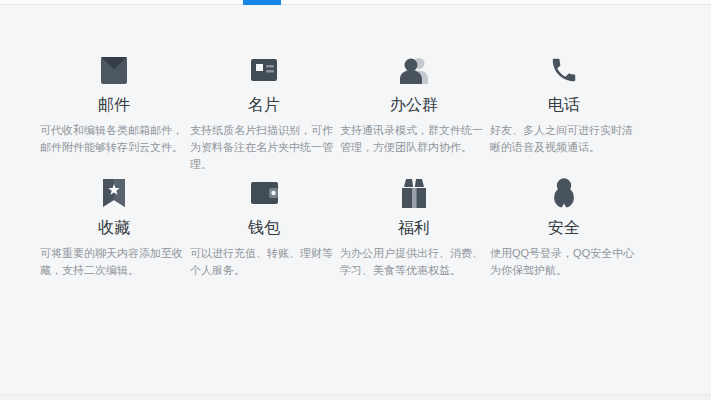  Describe the element at coordinates (414, 262) in the screenshot. I see `feature-description: 为办公用户提供出行、消费、学习、美食等优惠权益。` at that location.